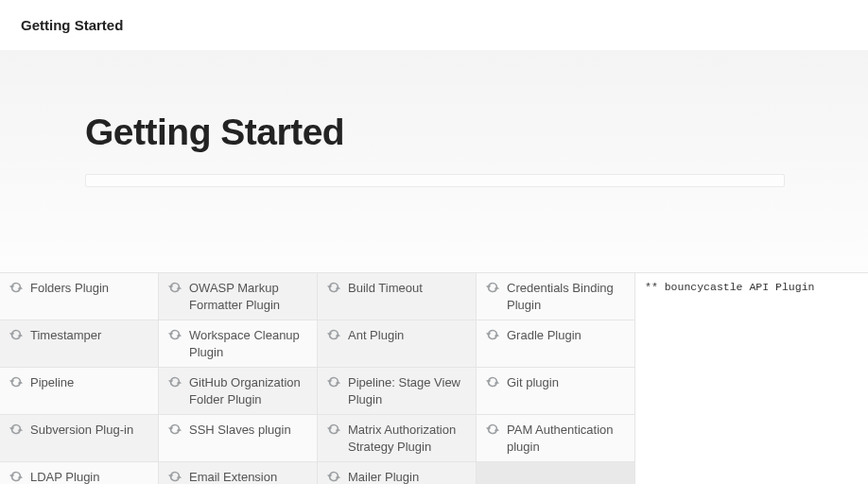 The width and height of the screenshot is (868, 484). What do you see at coordinates (376, 336) in the screenshot?
I see `plugin-name: Ant Plugin` at bounding box center [376, 336].